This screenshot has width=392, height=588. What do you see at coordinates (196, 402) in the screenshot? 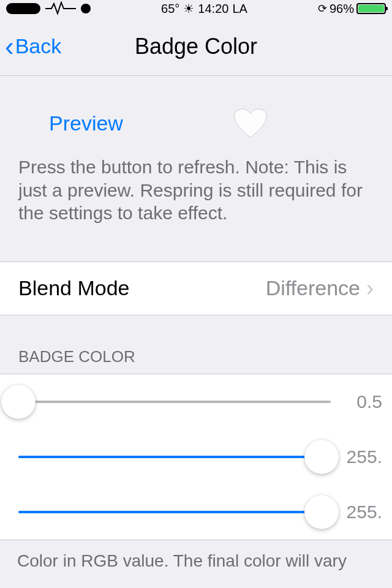
I see `slider-row-r: 0.5` at bounding box center [196, 402].